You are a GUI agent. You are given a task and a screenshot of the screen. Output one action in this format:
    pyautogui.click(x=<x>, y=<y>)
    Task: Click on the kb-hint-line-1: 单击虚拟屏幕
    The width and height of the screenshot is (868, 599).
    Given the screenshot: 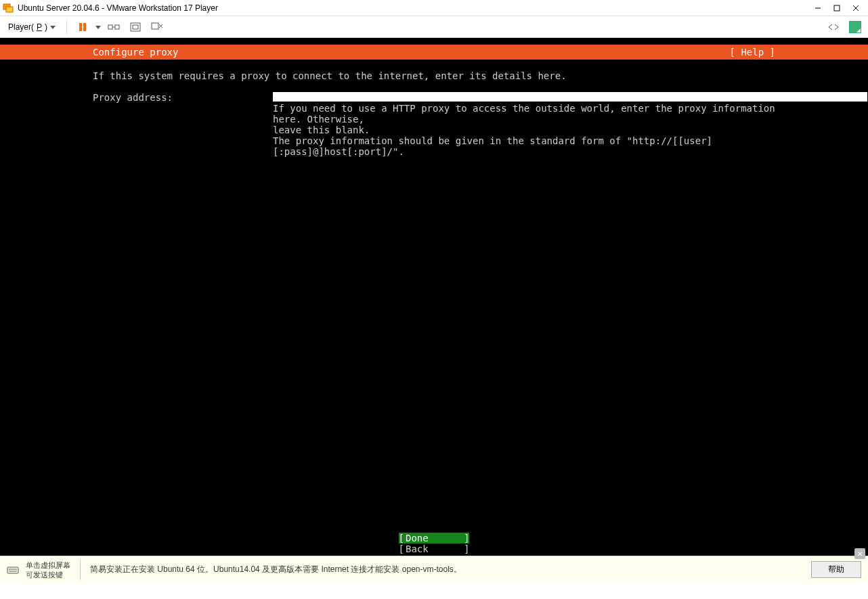 What is the action you would take?
    pyautogui.click(x=48, y=565)
    